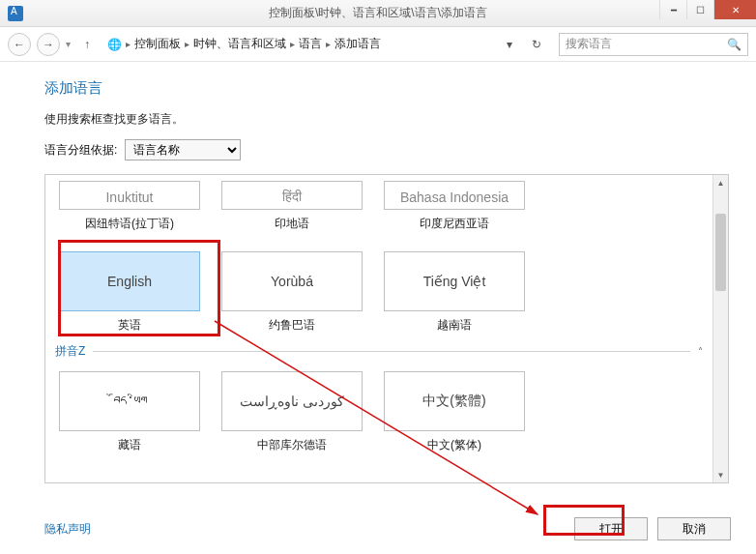  I want to click on scroll-down-icon: ▼, so click(721, 475).